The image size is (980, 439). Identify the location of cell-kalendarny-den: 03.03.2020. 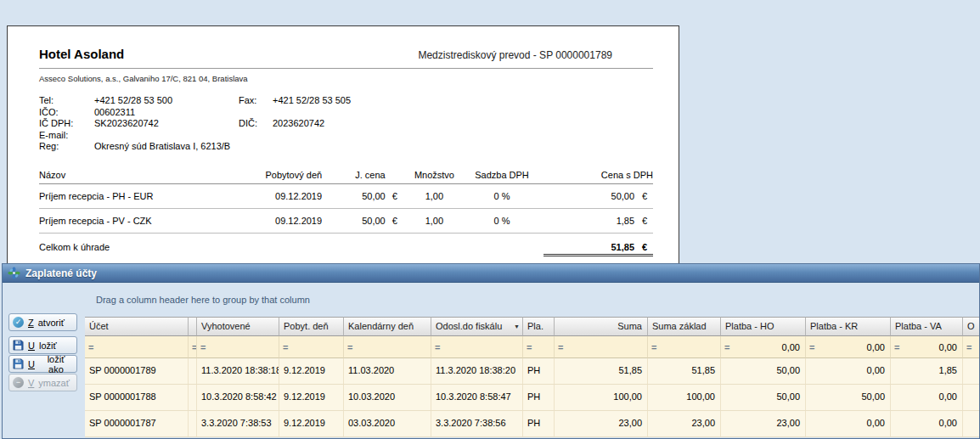
(387, 424).